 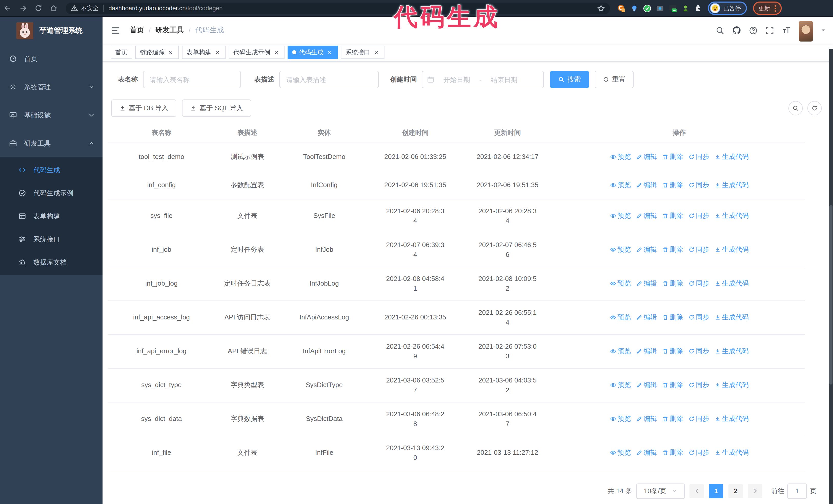 I want to click on reload-icon, so click(x=39, y=8).